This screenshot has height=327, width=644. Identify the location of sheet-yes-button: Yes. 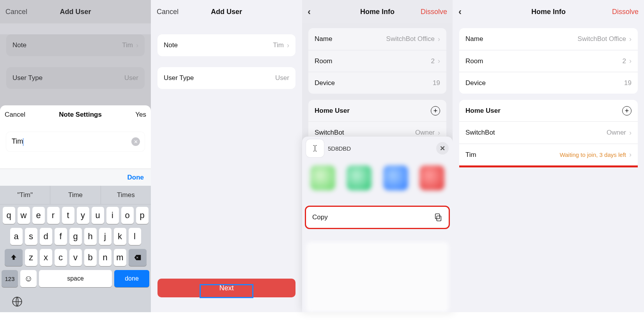
(141, 115).